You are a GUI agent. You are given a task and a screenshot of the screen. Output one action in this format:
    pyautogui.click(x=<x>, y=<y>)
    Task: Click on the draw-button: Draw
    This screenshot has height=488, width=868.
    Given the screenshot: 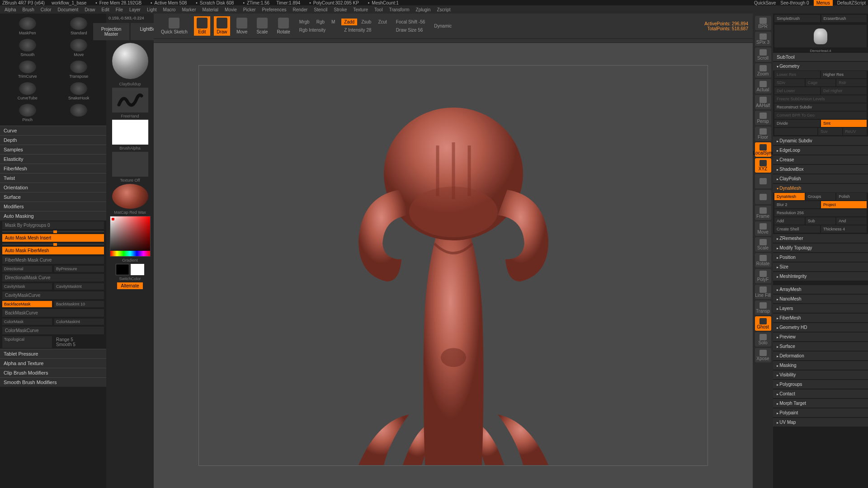 What is the action you would take?
    pyautogui.click(x=222, y=26)
    